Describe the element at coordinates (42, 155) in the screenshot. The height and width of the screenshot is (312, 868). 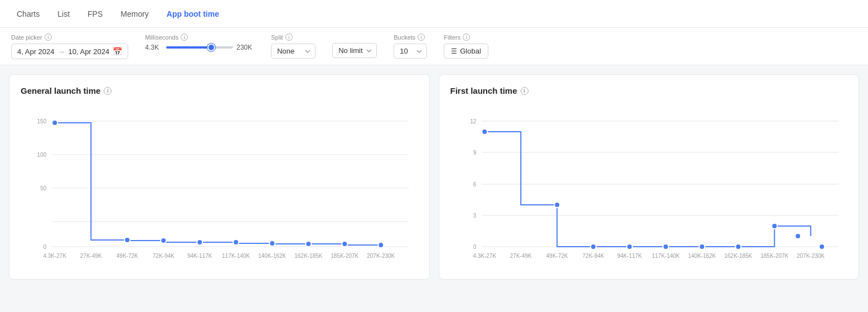
I see `svg-text: 100` at that location.